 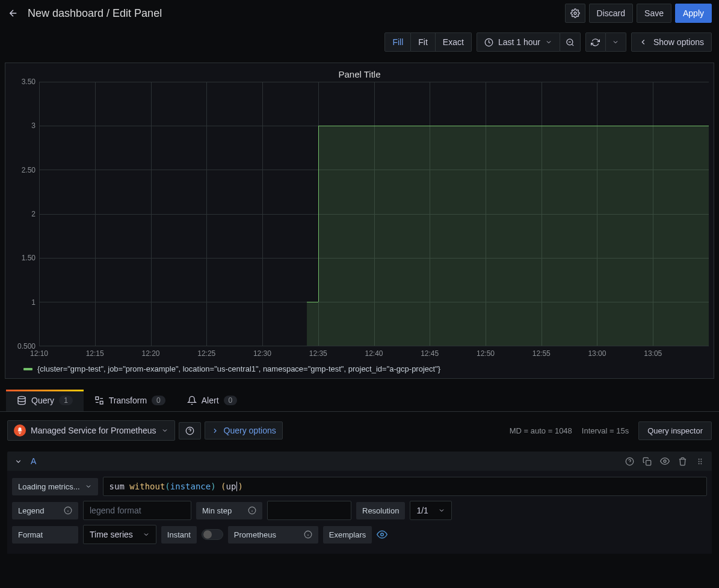 I want to click on interval-info: Interval = 15s, so click(x=605, y=430).